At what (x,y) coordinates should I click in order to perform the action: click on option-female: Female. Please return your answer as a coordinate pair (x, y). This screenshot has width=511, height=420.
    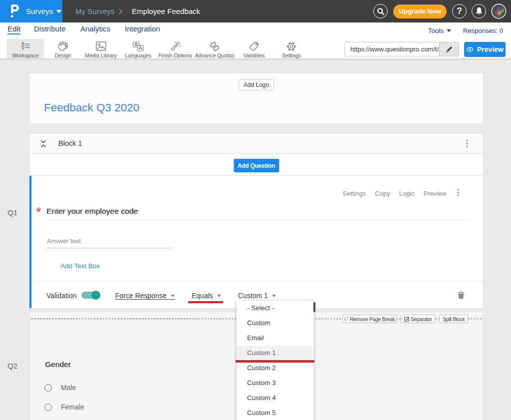
    Looking at the image, I should click on (64, 407).